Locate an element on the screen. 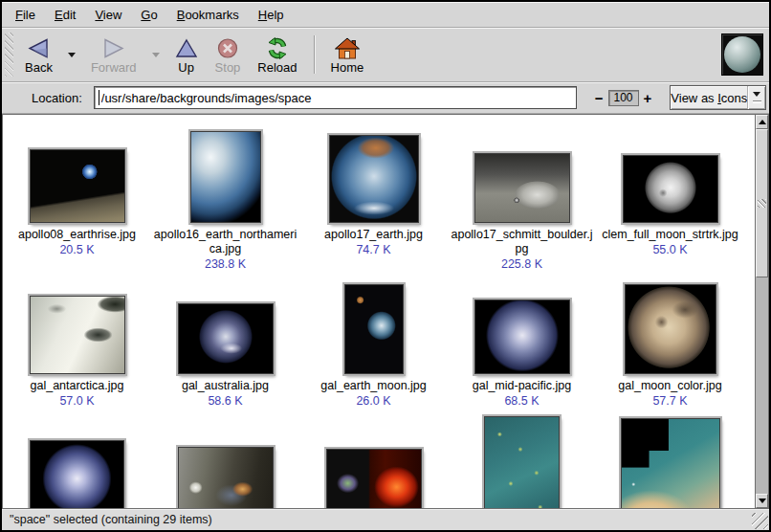  file-name: gal_antarctica.jpg is located at coordinates (77, 387).